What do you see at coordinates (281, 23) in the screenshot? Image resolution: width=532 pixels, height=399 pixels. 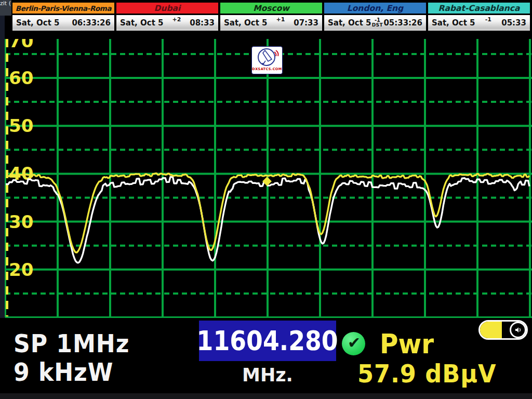 I see `city-utc-offset: +1` at bounding box center [281, 23].